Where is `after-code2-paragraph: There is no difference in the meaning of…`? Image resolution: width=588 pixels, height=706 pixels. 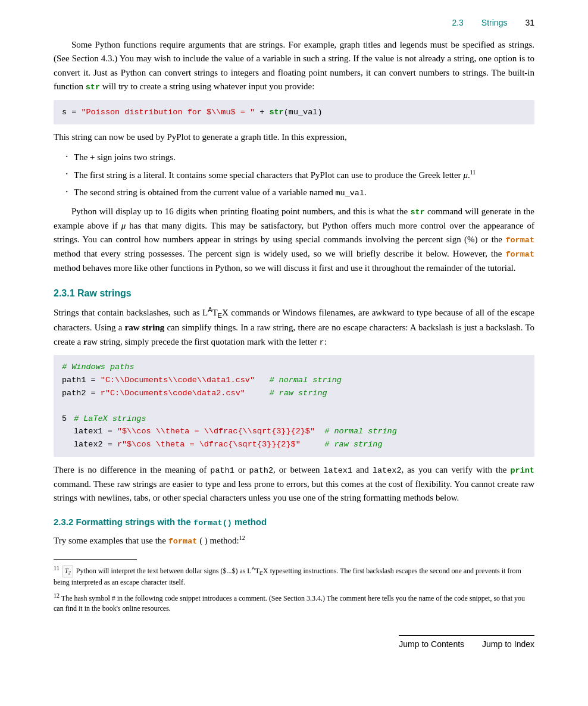
after-code2-paragraph: There is no difference in the meaning of… is located at coordinates (294, 484).